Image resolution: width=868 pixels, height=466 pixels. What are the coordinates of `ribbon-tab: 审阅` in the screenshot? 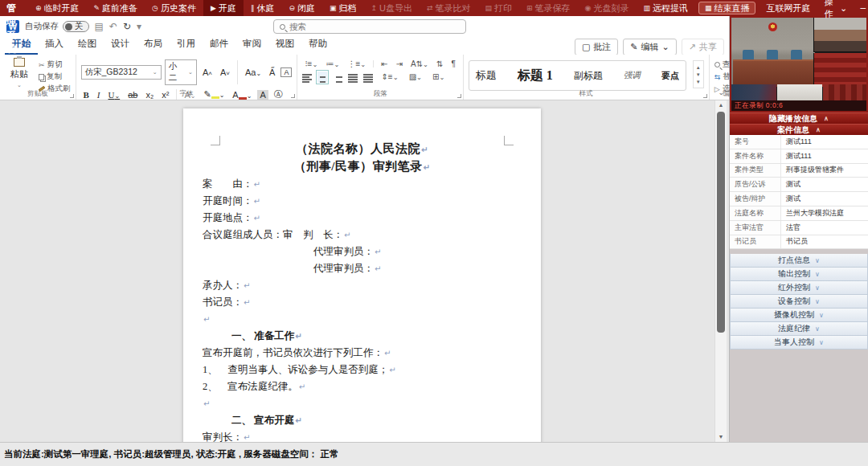 It's located at (252, 45).